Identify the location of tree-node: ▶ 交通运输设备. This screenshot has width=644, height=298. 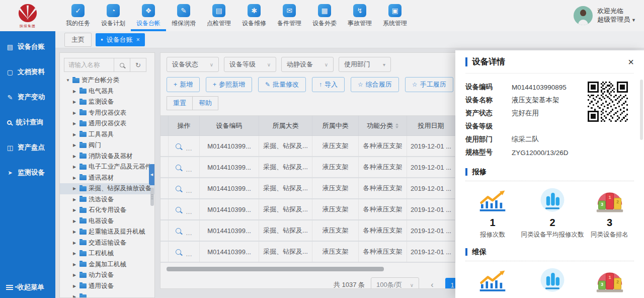
(107, 243).